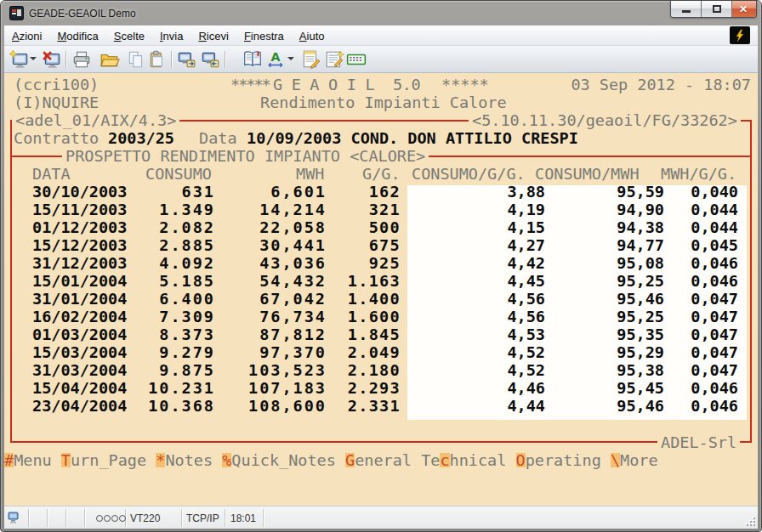 The image size is (762, 532). Describe the element at coordinates (332, 461) in the screenshot. I see `function-key-bar: #Menu Turn_Page *Notes %Quick_Notes Gene…` at that location.